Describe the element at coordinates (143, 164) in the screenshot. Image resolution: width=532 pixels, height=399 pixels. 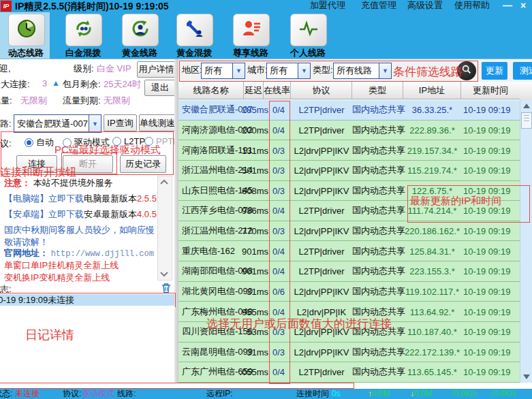
I see `history-button: 历史记录` at that location.